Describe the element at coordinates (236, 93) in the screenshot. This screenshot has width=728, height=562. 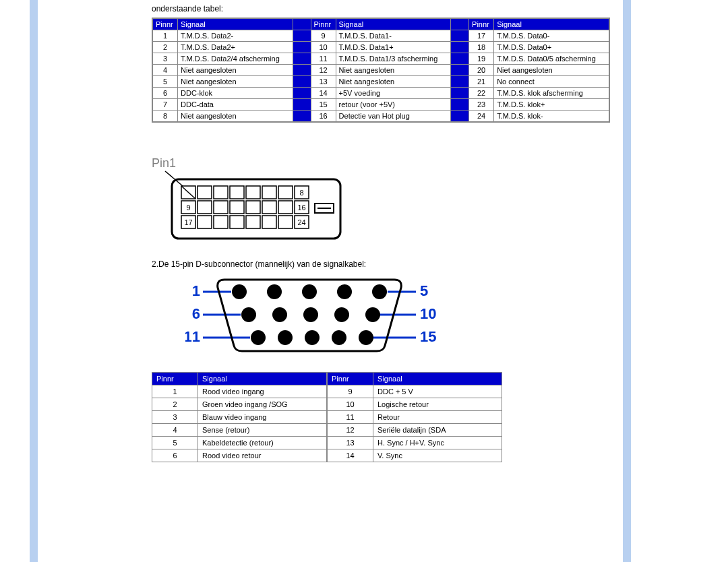
I see `signal-name: DDC-klok` at that location.